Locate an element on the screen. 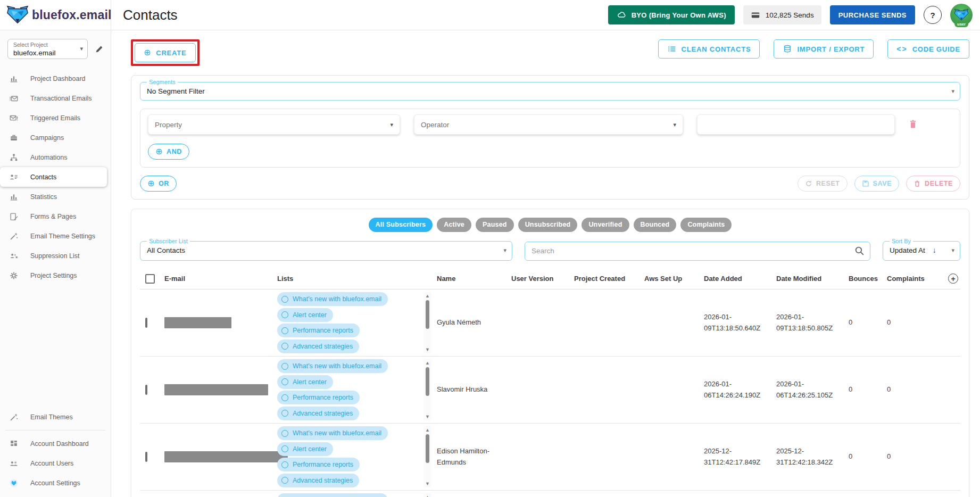  remove-condition-button is located at coordinates (913, 125).